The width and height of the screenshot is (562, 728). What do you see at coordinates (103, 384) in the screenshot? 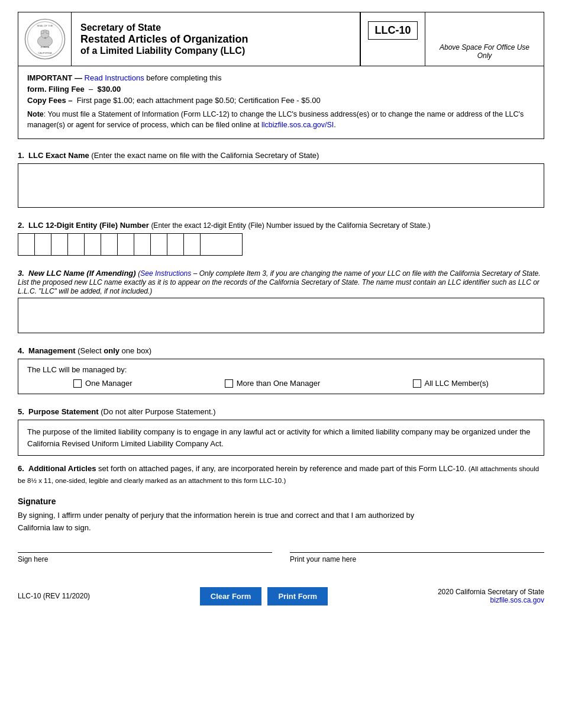
I see `option-one-manager: One Manager` at bounding box center [103, 384].